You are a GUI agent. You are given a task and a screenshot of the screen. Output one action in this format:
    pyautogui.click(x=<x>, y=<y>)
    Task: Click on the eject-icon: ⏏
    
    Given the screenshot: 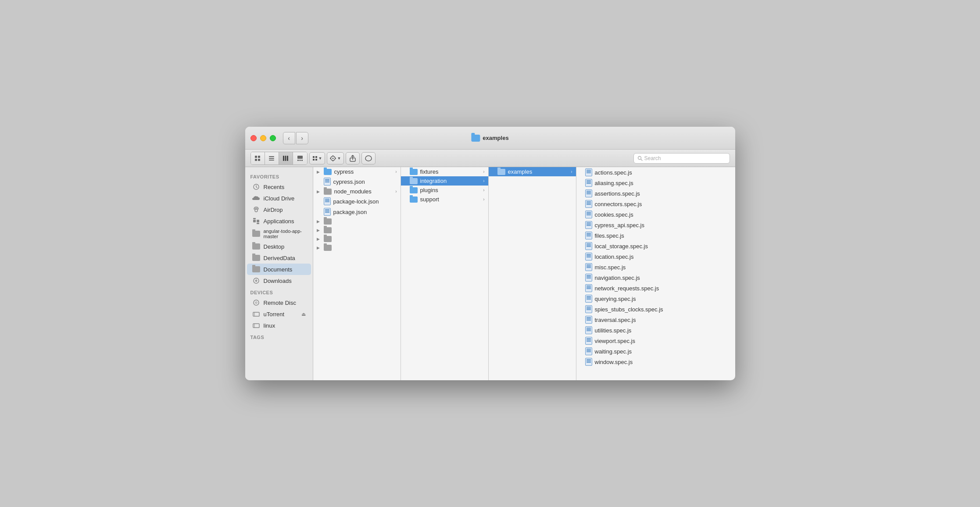 What is the action you would take?
    pyautogui.click(x=304, y=314)
    